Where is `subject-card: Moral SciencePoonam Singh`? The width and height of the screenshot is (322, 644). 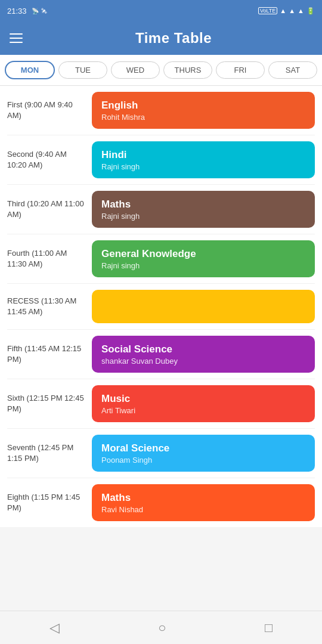
subject-card: Moral SciencePoonam Singh is located at coordinates (203, 453).